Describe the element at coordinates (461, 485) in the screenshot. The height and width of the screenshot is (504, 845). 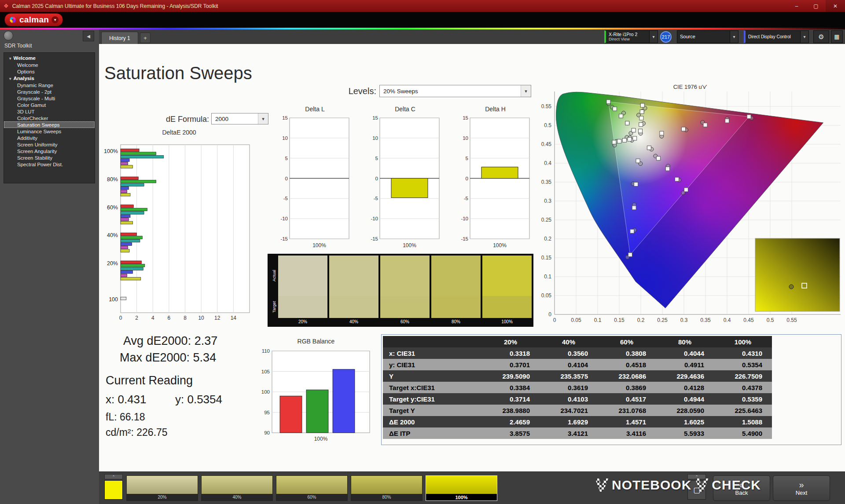
I see `sample-swatch` at that location.